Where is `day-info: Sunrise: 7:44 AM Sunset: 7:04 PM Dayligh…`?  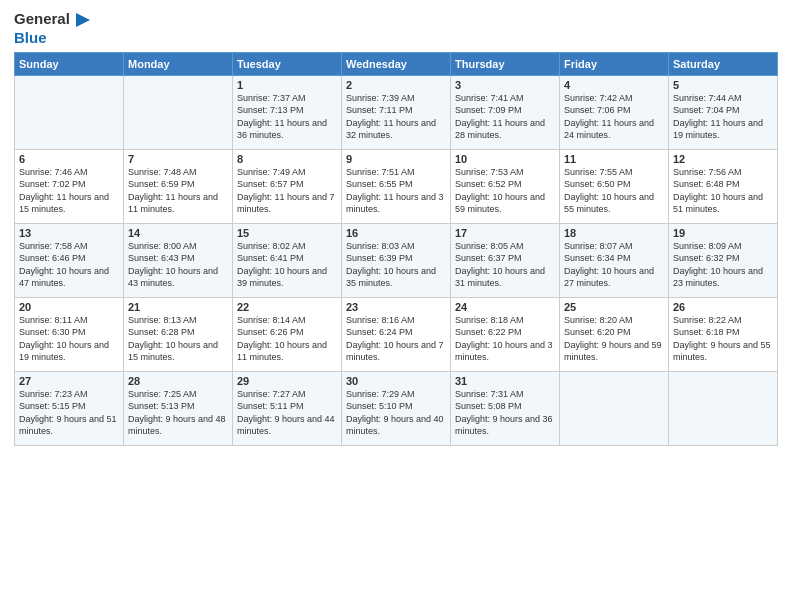 day-info: Sunrise: 7:44 AM Sunset: 7:04 PM Dayligh… is located at coordinates (723, 116).